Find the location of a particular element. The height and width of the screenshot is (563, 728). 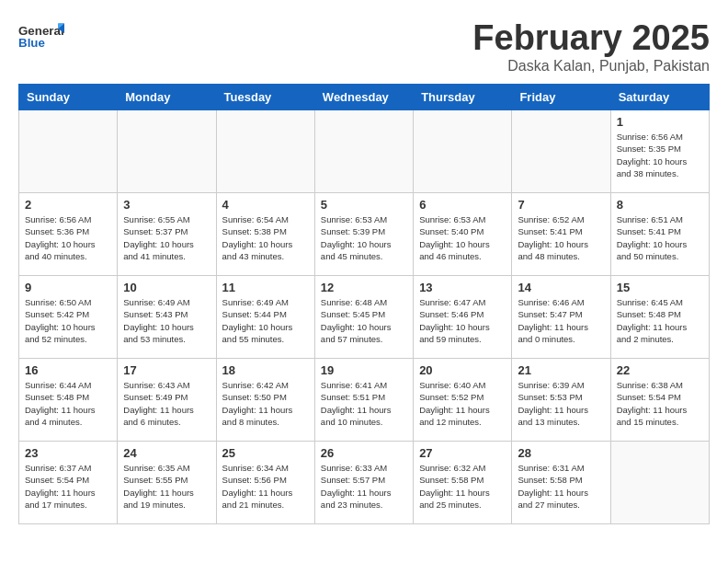

day-info: Sunrise: 6:43 AM Sunset: 5:49 PM Dayligh… is located at coordinates (166, 403).